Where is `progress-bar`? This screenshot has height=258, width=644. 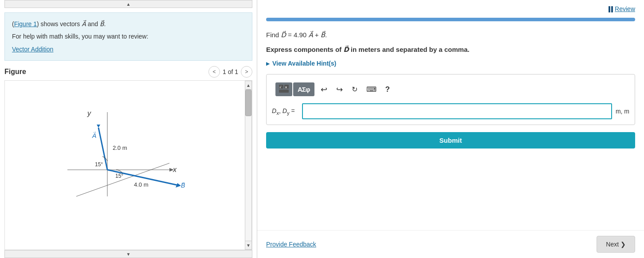 progress-bar is located at coordinates (451, 20).